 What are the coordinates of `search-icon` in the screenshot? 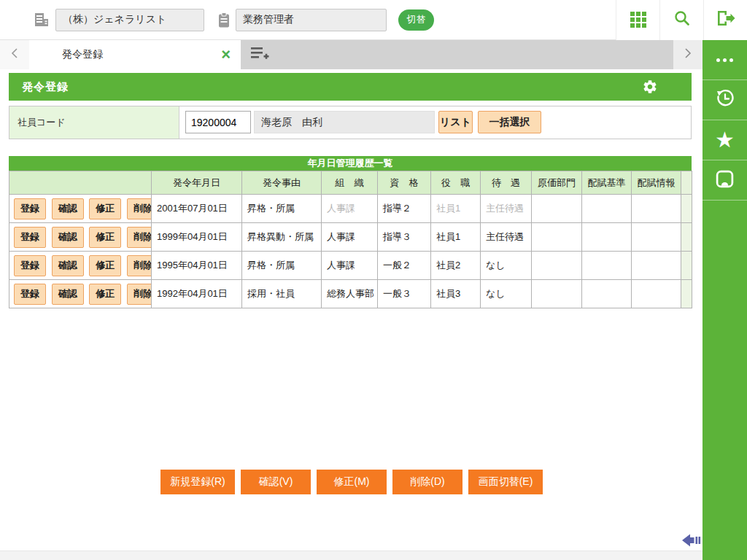 It's located at (682, 20).